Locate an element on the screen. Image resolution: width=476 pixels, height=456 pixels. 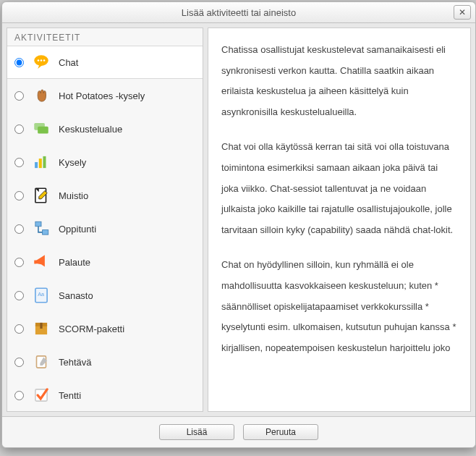
add-button: Lisää is located at coordinates (197, 432).